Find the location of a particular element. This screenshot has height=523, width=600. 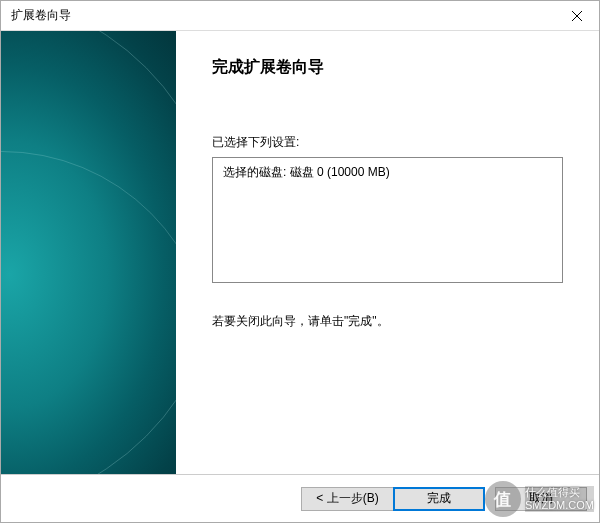

settings-label: 已选择下列设置: is located at coordinates (388, 142).